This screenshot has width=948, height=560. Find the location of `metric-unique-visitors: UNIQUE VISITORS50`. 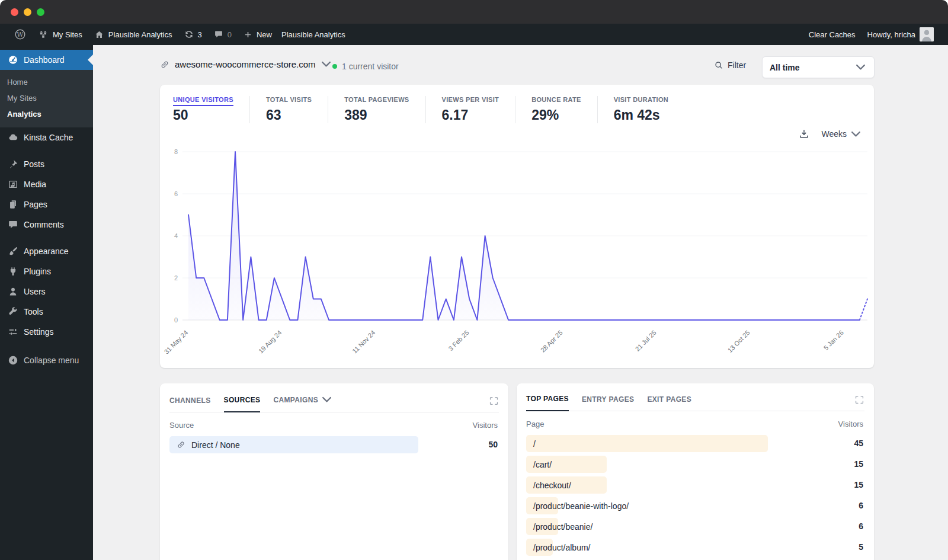

metric-unique-visitors: UNIQUE VISITORS50 is located at coordinates (212, 110).